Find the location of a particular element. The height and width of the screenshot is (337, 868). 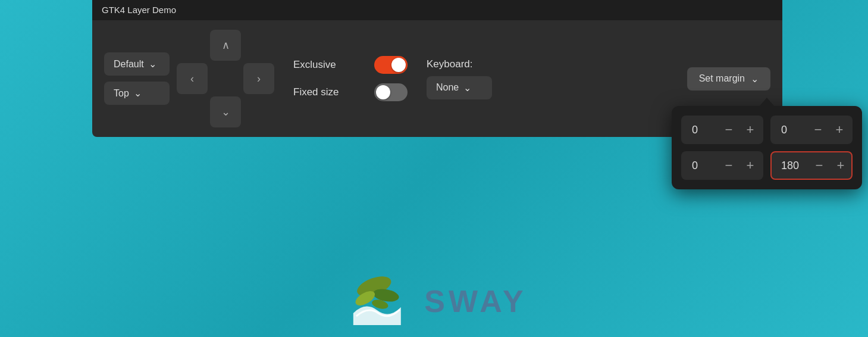

exclusive-toggle-knob is located at coordinates (399, 65).